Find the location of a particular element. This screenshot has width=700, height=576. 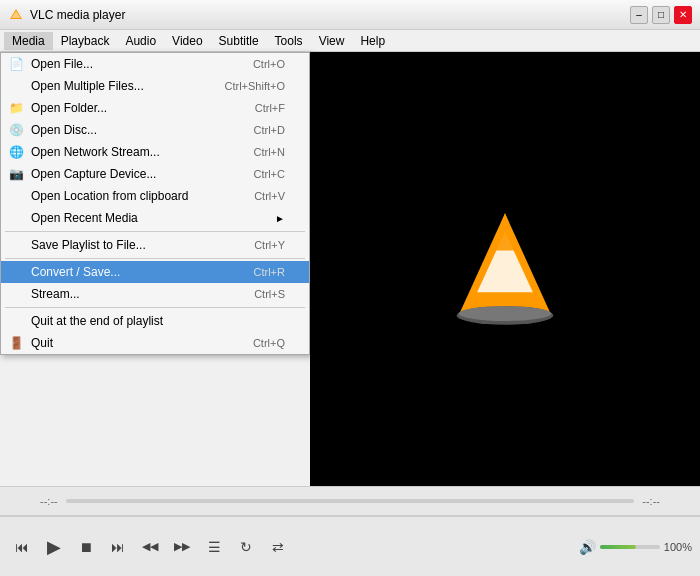

dropdown-item-12: 🚪QuitCtrl+Q is located at coordinates (155, 343).